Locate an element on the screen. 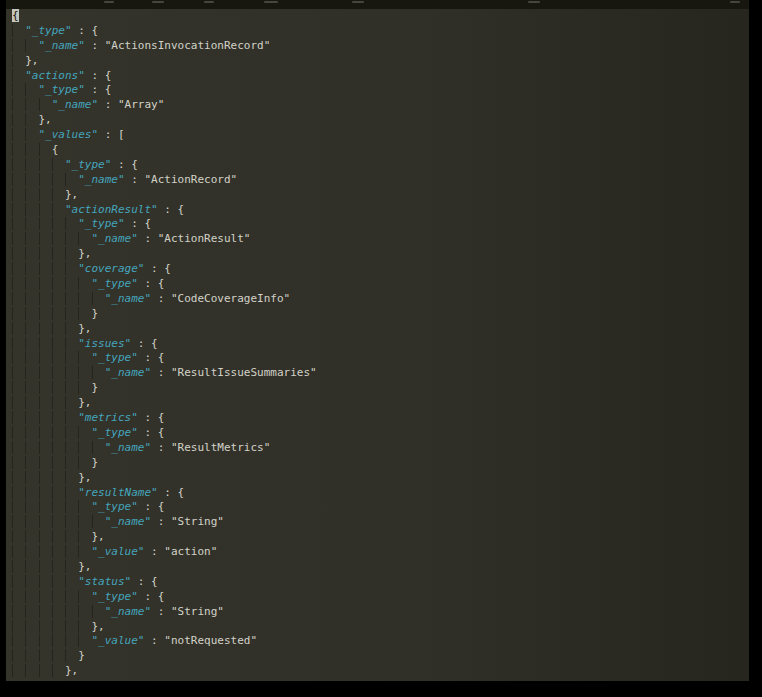 The image size is (762, 697). code-text: "ActionRecord" is located at coordinates (190, 180).